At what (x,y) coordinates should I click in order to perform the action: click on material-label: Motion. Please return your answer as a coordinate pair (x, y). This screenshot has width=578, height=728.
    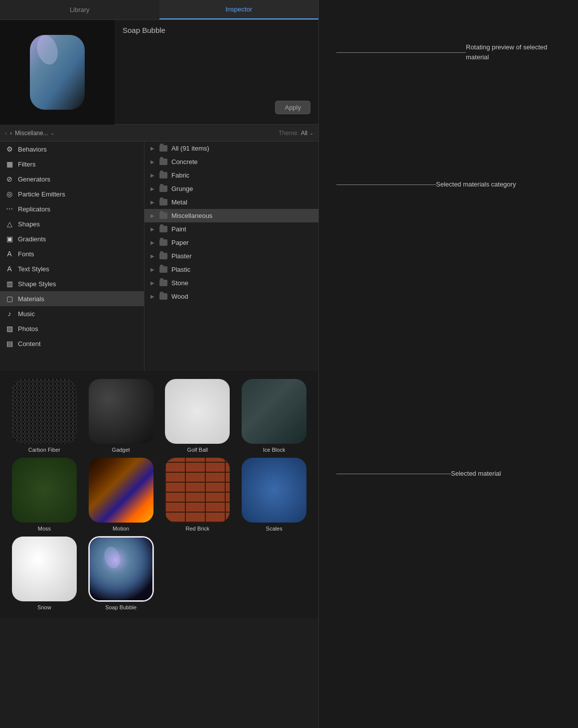
    Looking at the image, I should click on (121, 529).